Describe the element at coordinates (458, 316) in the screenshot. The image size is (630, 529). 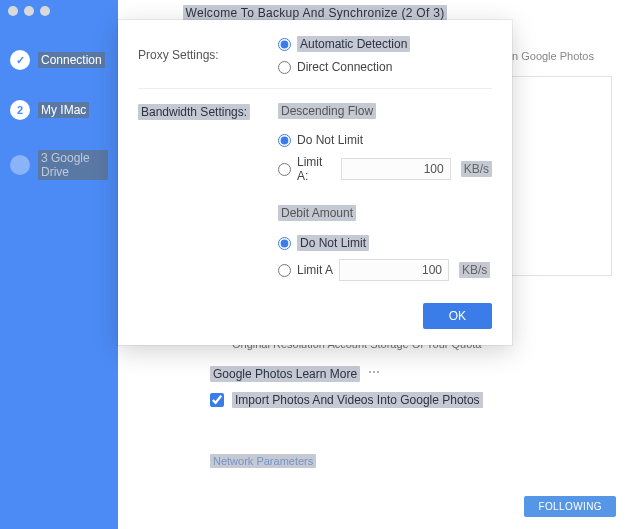
I see `ok-button: OK` at that location.